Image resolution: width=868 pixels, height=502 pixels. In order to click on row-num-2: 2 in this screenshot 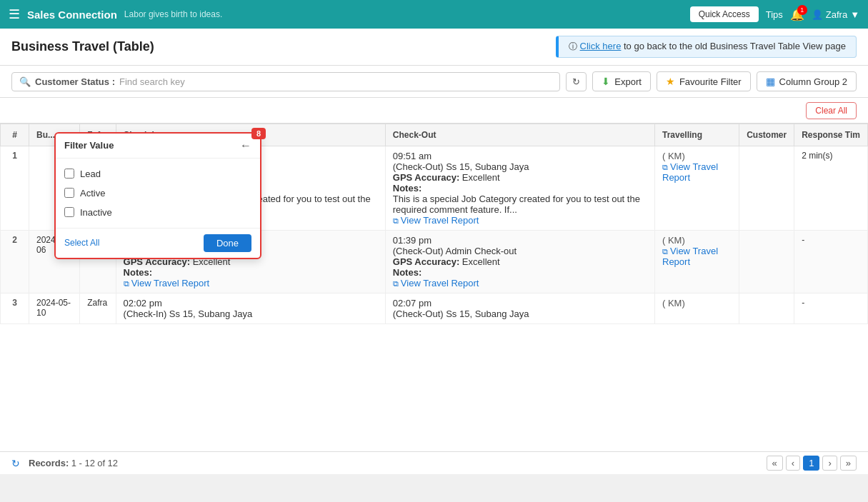, I will do `click(15, 262)`.